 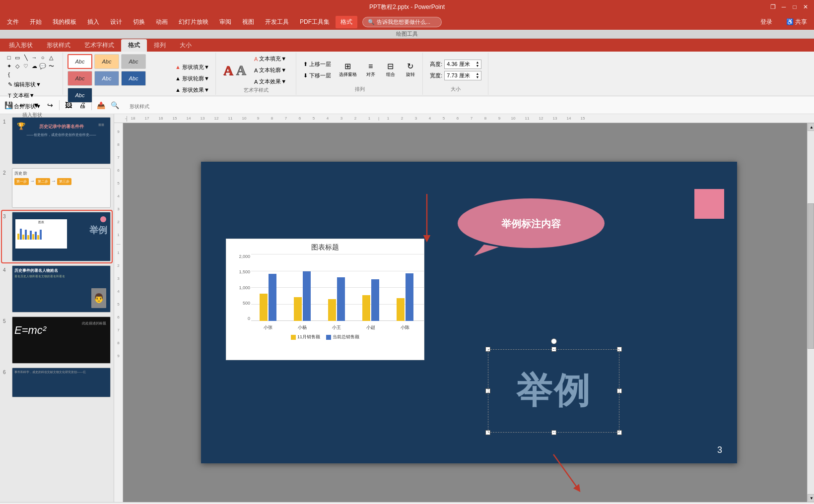 What do you see at coordinates (270, 81) in the screenshot?
I see `text-effect-btn: A 文本效果▼` at bounding box center [270, 81].